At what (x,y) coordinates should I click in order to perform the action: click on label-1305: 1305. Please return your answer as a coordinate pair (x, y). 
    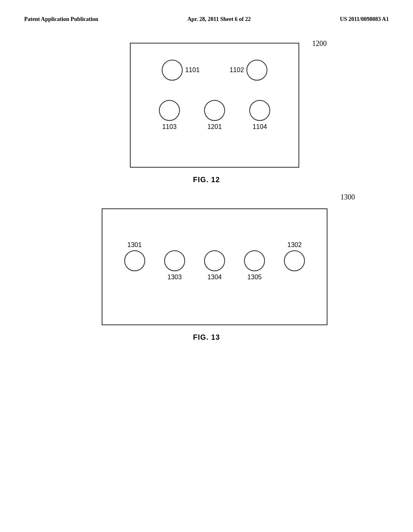
    Looking at the image, I should click on (254, 277).